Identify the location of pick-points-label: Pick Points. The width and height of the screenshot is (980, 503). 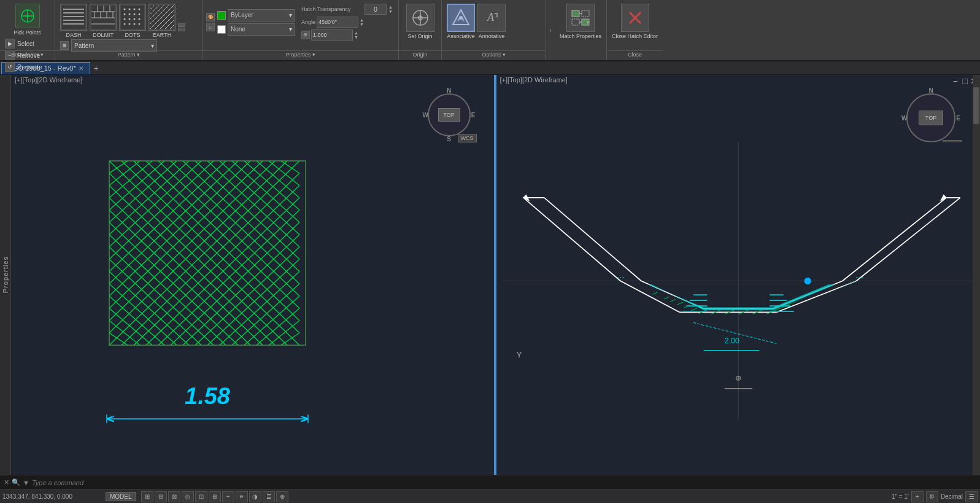
(27, 33).